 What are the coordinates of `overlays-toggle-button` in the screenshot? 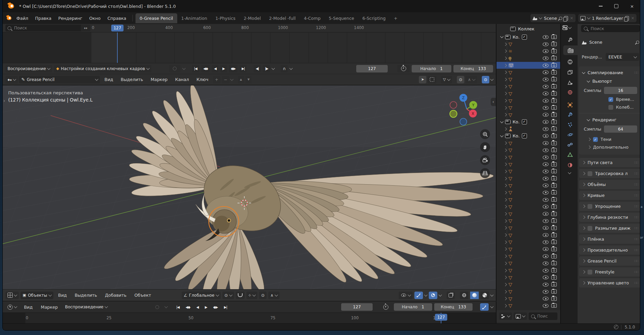 It's located at (433, 295).